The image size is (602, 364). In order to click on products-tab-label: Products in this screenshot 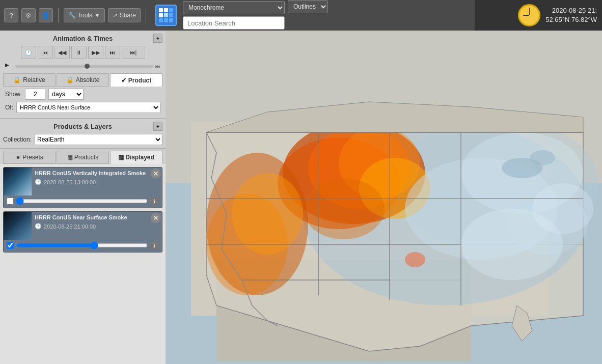, I will do `click(87, 157)`.